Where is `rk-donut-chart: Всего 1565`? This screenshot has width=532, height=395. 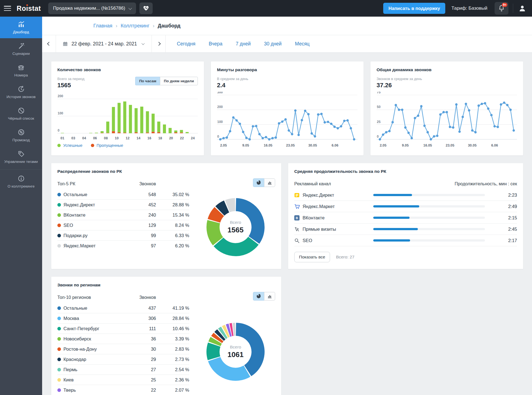 rk-donut-chart: Всего 1565 is located at coordinates (236, 227).